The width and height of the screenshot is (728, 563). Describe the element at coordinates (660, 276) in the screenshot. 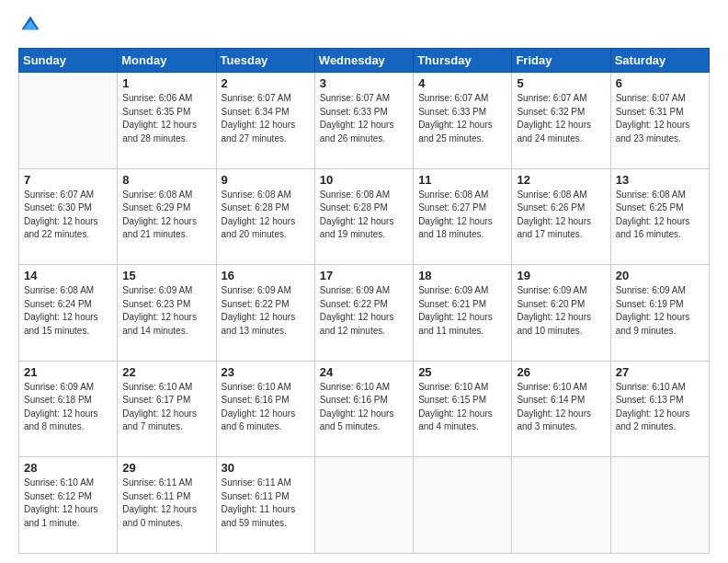

I see `day-number: 20` at that location.